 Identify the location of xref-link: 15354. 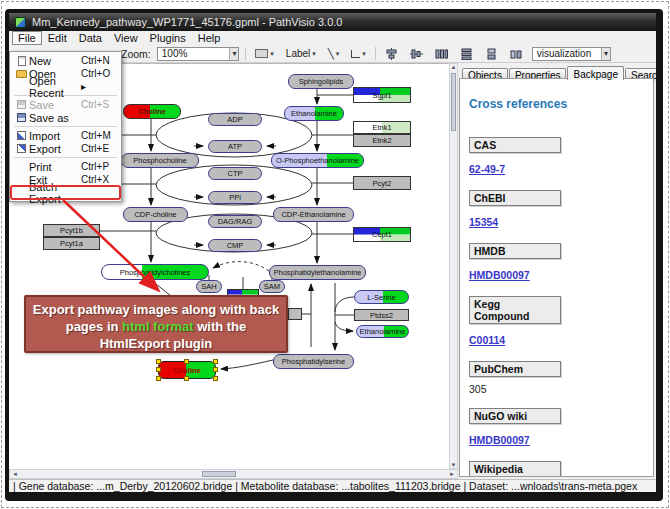
(484, 222).